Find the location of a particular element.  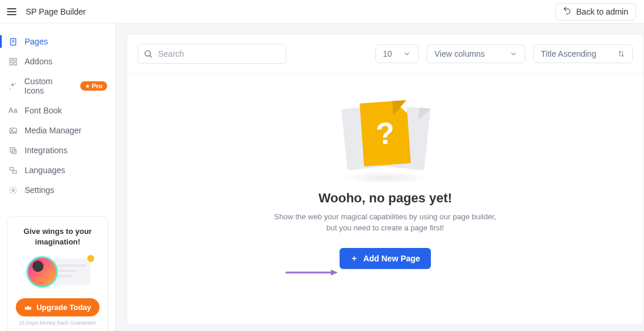

view-columns-select: View columns is located at coordinates (476, 54).